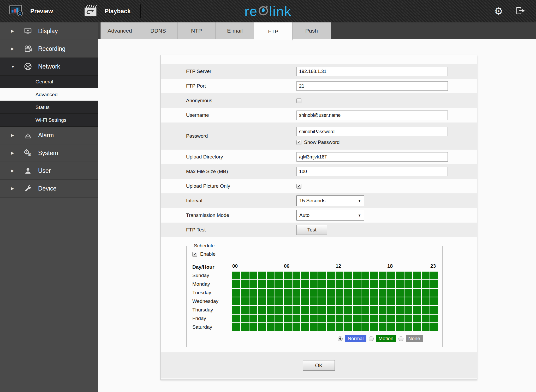  Describe the element at coordinates (371, 339) in the screenshot. I see `mode-radio-motion` at that location.